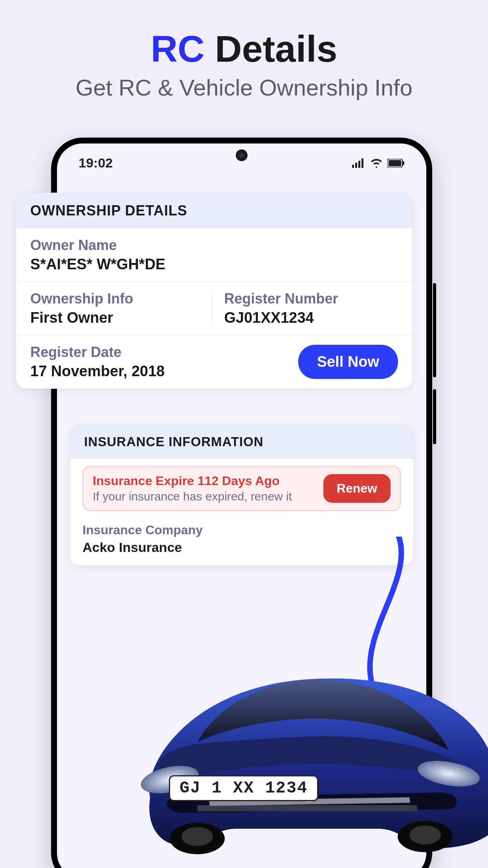 The height and width of the screenshot is (868, 488). I want to click on ownership-info-cell: Ownership Info First Owner, so click(121, 308).